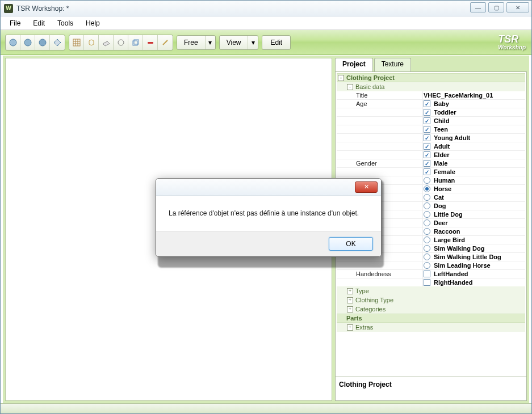 The width and height of the screenshot is (532, 414). Describe the element at coordinates (266, 23) in the screenshot. I see `menubar: File Edit Tools Help` at that location.